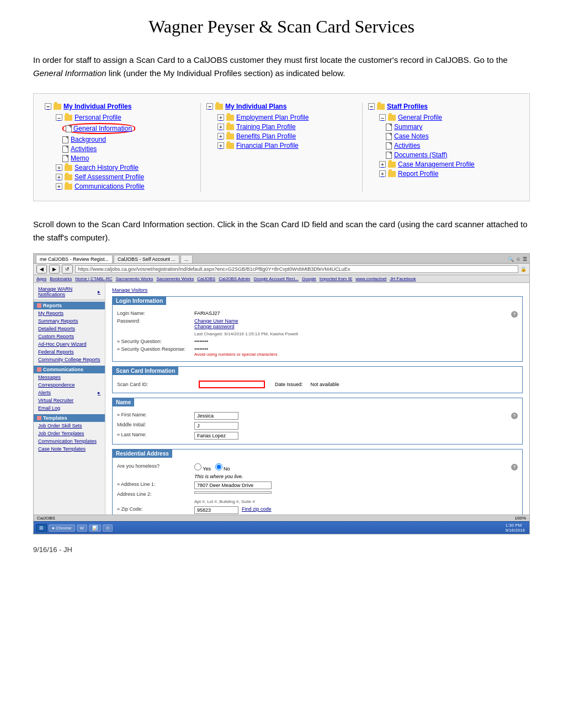  What do you see at coordinates (70, 344) in the screenshot?
I see `sidebar-adhoc-query: Ad-Hoc Query Wizard` at bounding box center [70, 344].